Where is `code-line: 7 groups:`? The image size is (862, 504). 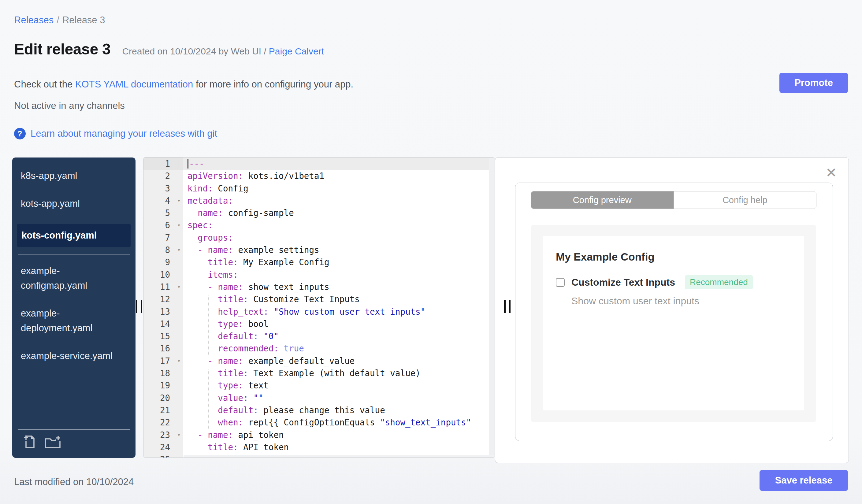
code-line: 7 groups: is located at coordinates (319, 238).